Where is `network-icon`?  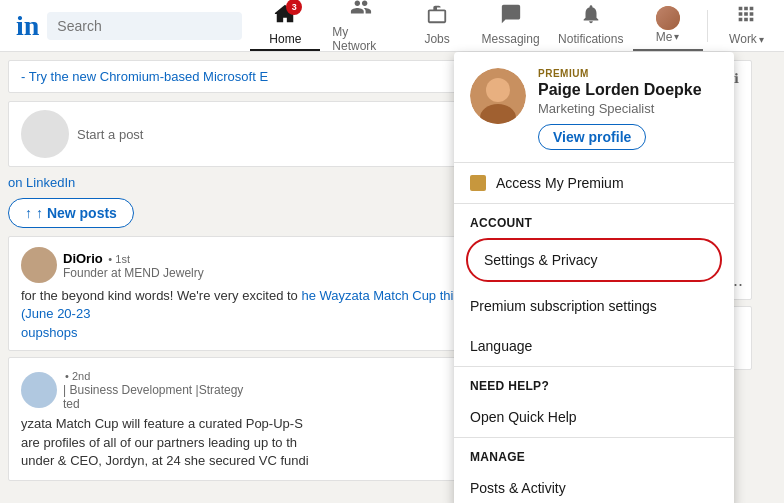 network-icon is located at coordinates (361, 12).